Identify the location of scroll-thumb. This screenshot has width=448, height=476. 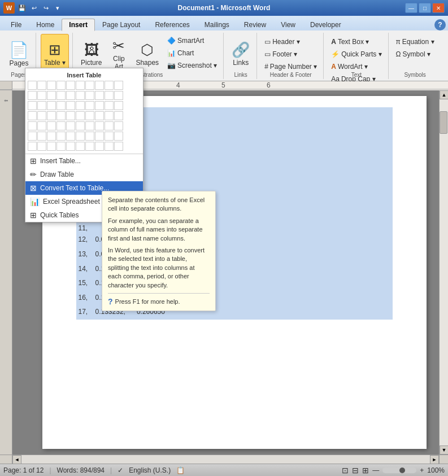
(443, 123).